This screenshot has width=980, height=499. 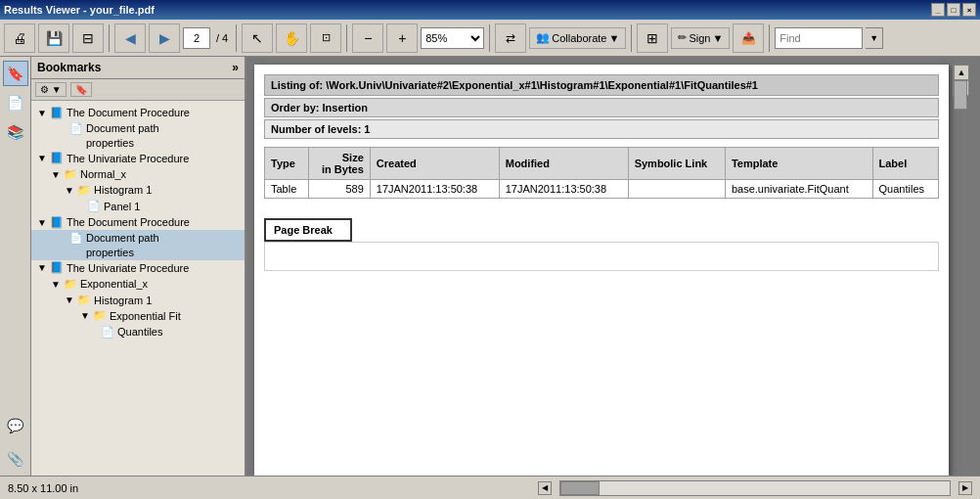 What do you see at coordinates (128, 113) in the screenshot?
I see `tree-label-doc-proc-1: The Document Procedure` at bounding box center [128, 113].